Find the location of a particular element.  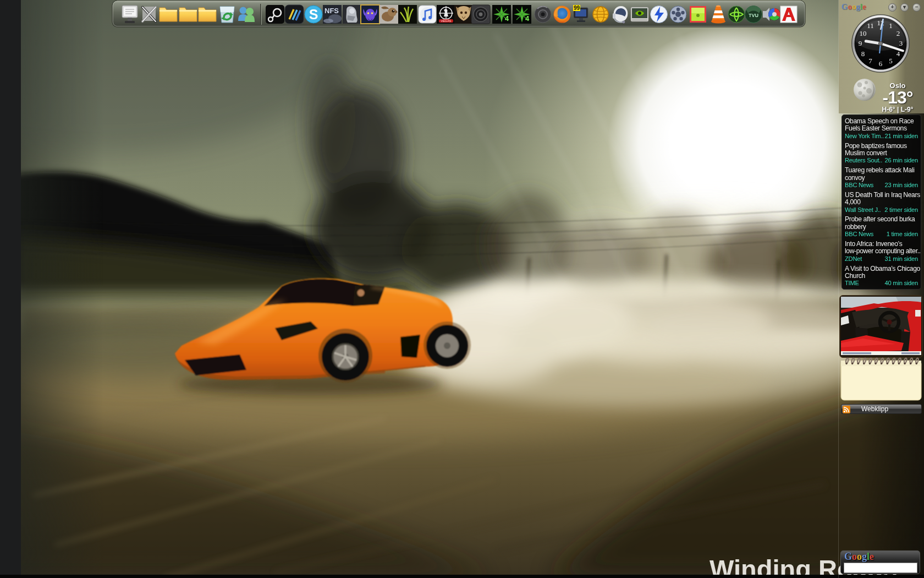

svg-text: 8 is located at coordinates (864, 54).